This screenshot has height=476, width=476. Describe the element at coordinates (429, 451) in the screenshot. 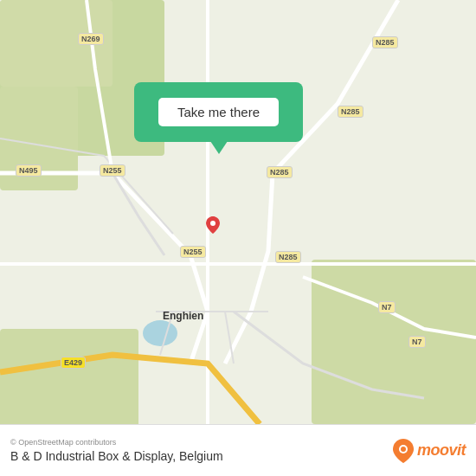

I see `moovit-logo: moovit` at that location.